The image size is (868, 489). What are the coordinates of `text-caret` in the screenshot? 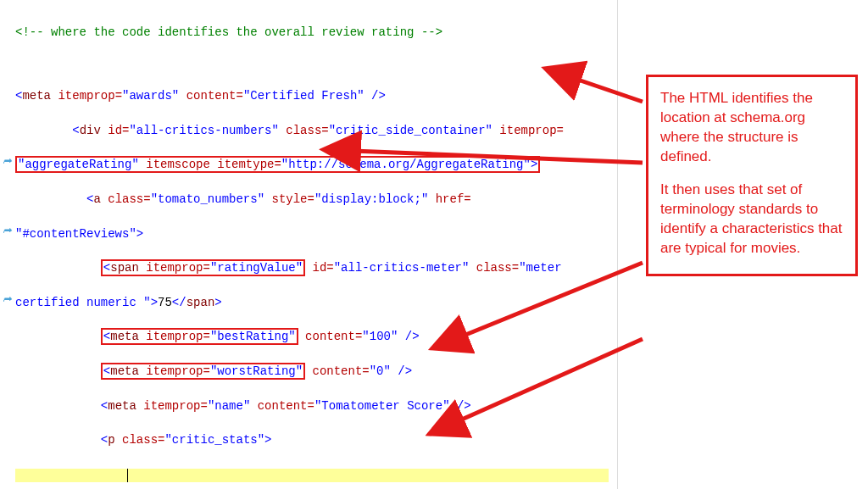 It's located at (127, 475).